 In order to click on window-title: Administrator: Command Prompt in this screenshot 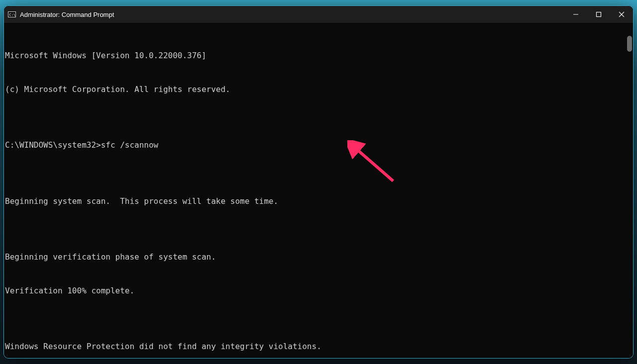, I will do `click(67, 15)`.